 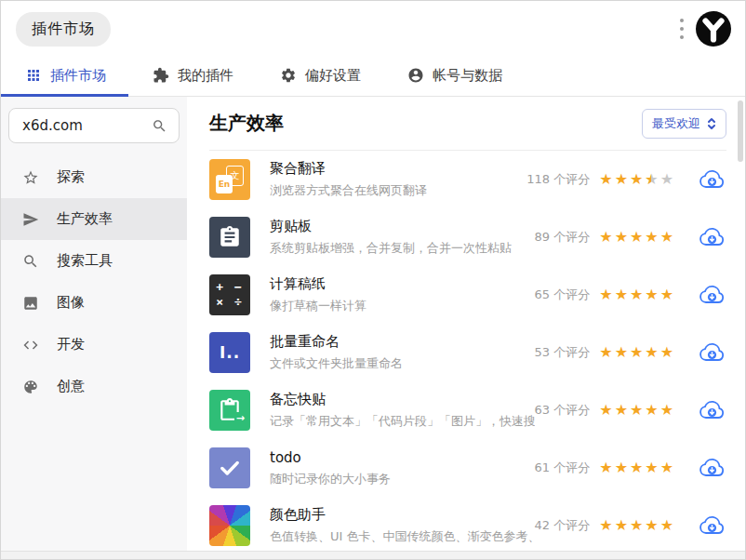 What do you see at coordinates (402, 248) in the screenshot?
I see `plugin-description: 系统剪贴板增强，合并复制，合并一次性粘贴` at bounding box center [402, 248].